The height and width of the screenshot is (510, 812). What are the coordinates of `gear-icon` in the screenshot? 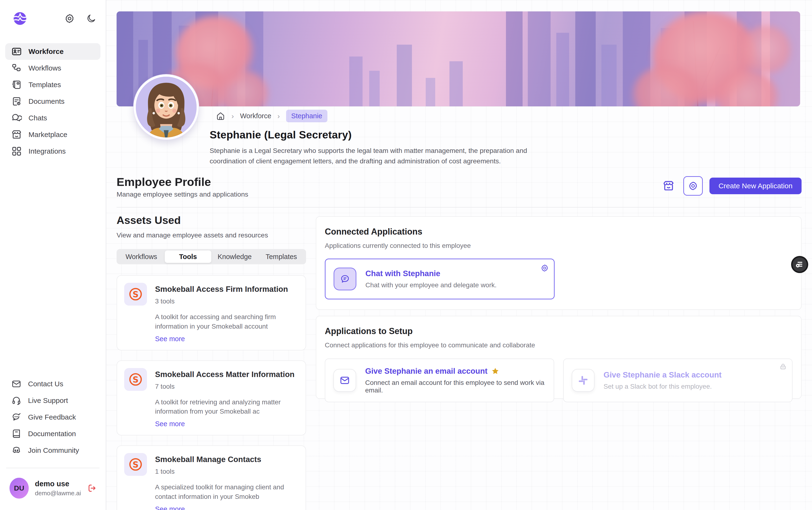 It's located at (693, 186).